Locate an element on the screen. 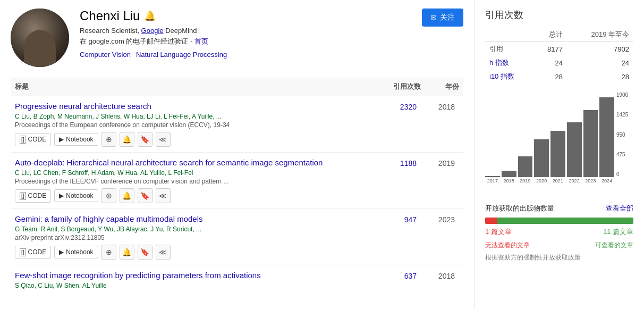 This screenshot has width=644, height=309. google-link: Google is located at coordinates (152, 31).